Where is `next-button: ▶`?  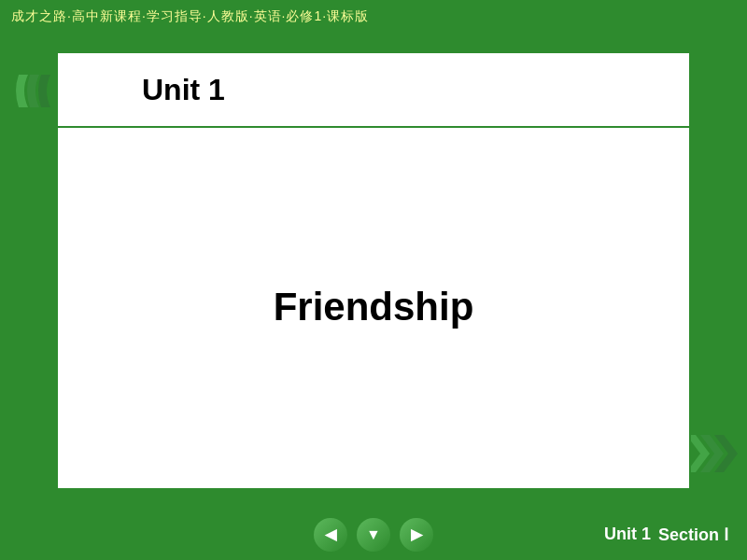 next-button: ▶ is located at coordinates (416, 535).